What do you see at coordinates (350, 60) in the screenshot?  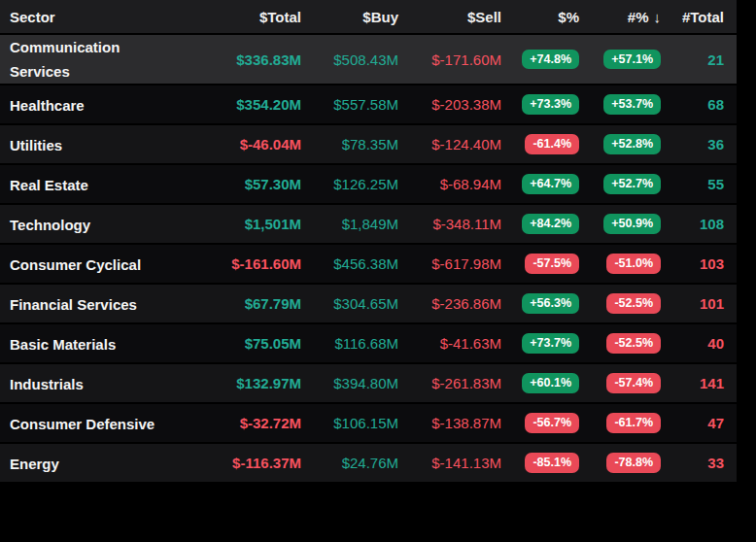 I see `dollar-buy-cell: $508.43M` at bounding box center [350, 60].